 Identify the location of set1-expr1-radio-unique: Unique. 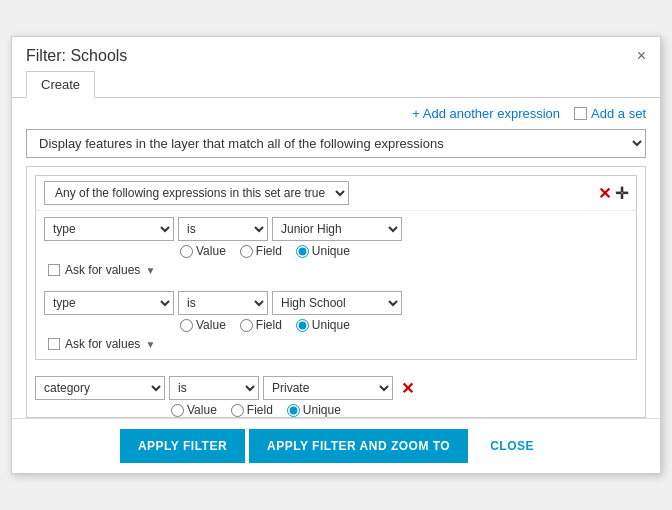
(323, 251).